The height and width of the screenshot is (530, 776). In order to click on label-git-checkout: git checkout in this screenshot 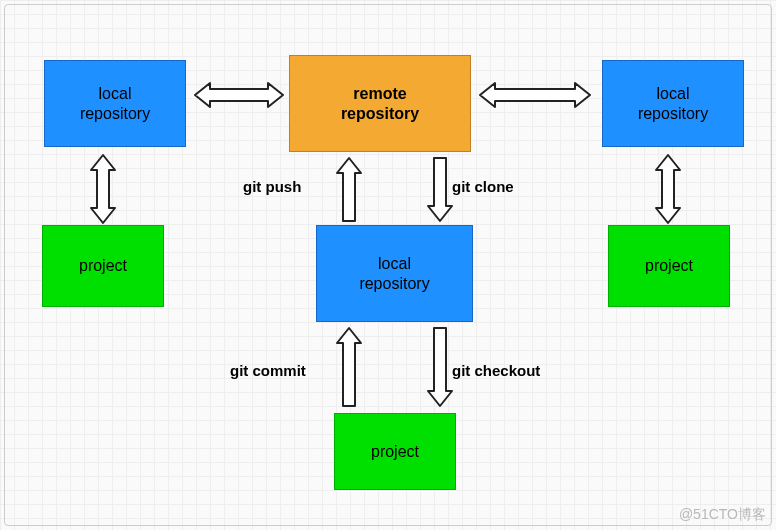, I will do `click(496, 370)`.